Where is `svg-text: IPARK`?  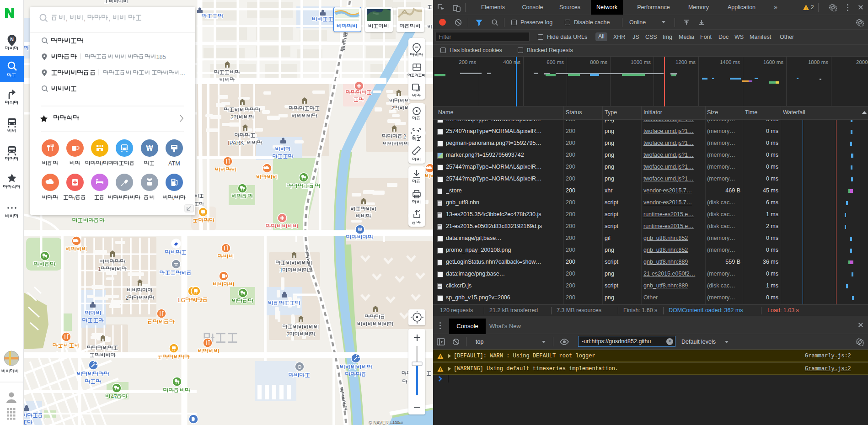
svg-text: IPARK is located at coordinates (236, 143).